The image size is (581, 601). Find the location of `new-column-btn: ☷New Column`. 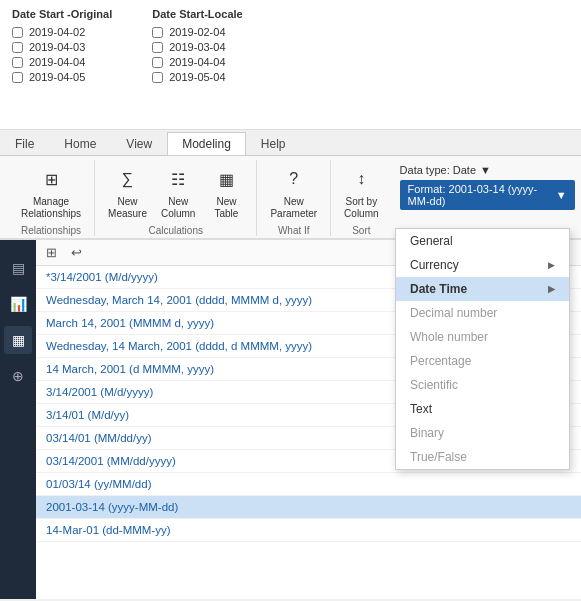

new-column-btn: ☷New Column is located at coordinates (178, 192).